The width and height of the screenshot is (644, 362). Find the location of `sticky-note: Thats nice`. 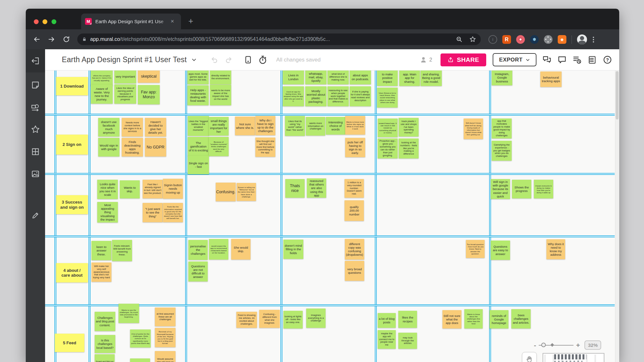

sticky-note: Thats nice is located at coordinates (295, 188).